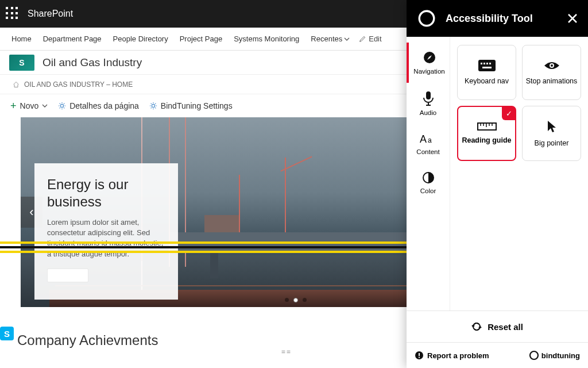 Image resolution: width=588 pixels, height=368 pixels. Describe the element at coordinates (552, 126) in the screenshot. I see `cursor-icon` at that location.